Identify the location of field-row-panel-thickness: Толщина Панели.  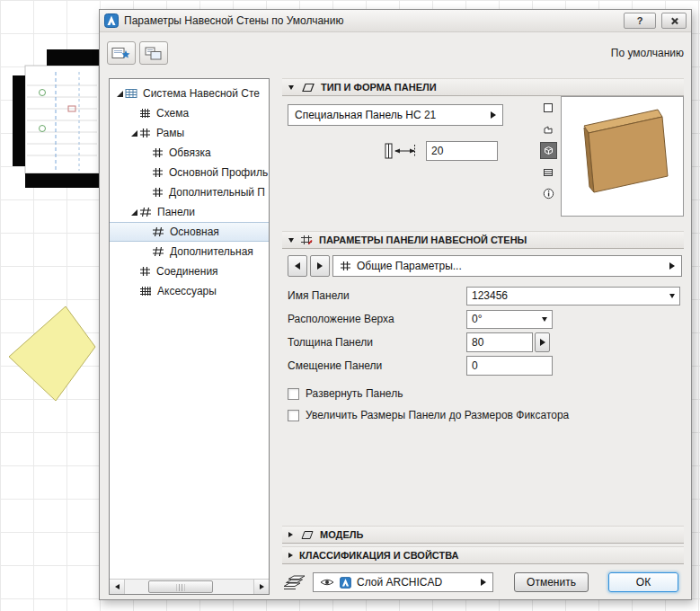
(485, 342).